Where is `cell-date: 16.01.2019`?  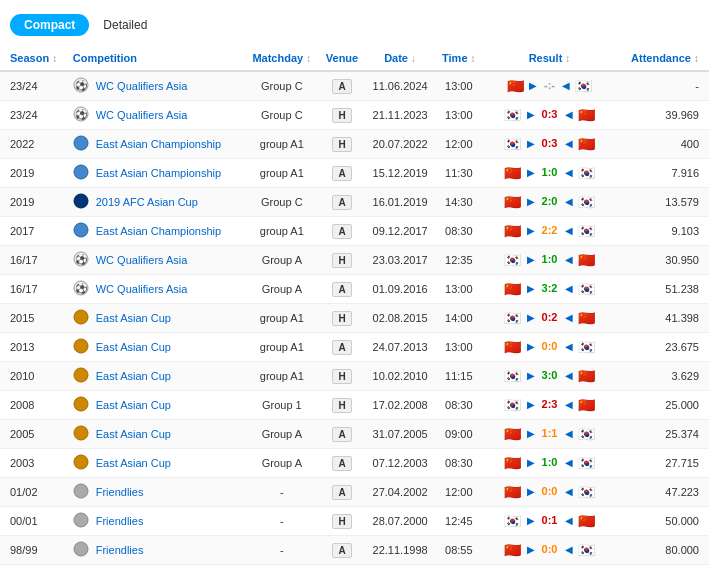
cell-date: 16.01.2019 is located at coordinates (400, 202).